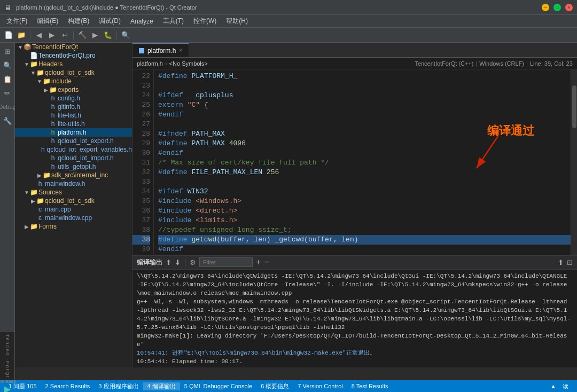  Describe the element at coordinates (39, 35) in the screenshot. I see `back-button: ◀` at that location.